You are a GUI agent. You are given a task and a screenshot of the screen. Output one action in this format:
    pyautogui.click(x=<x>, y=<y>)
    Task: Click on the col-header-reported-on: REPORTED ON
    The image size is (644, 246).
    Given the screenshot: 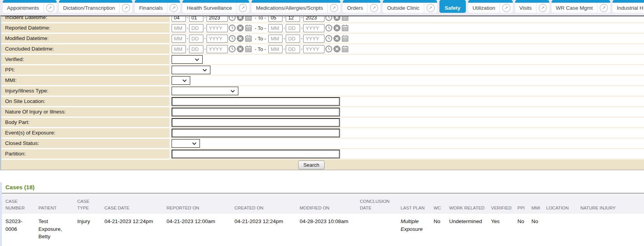 What is the action you would take?
    pyautogui.click(x=200, y=204)
    